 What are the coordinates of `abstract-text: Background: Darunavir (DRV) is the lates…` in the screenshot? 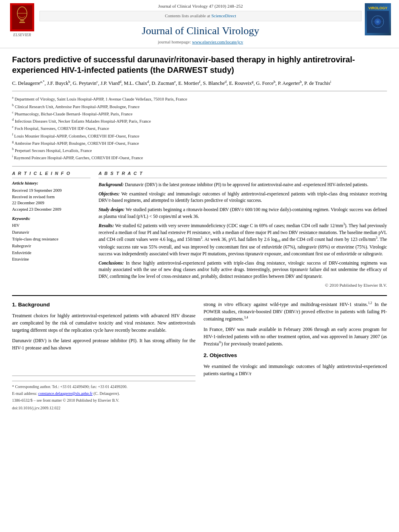 It's located at (243, 235).